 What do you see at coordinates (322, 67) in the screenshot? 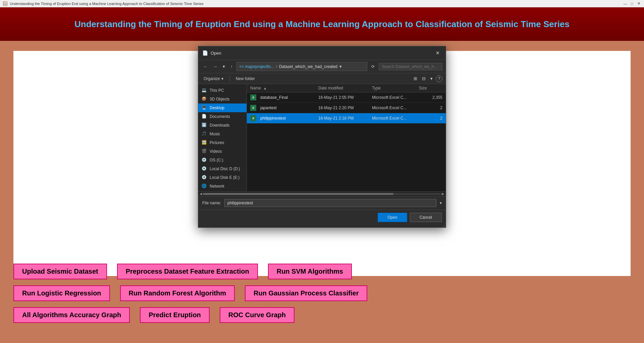
I see `dialog-addressbar: ← → ▾ ↑ << majorprojectfo... > Dataset_w…` at bounding box center [322, 67].